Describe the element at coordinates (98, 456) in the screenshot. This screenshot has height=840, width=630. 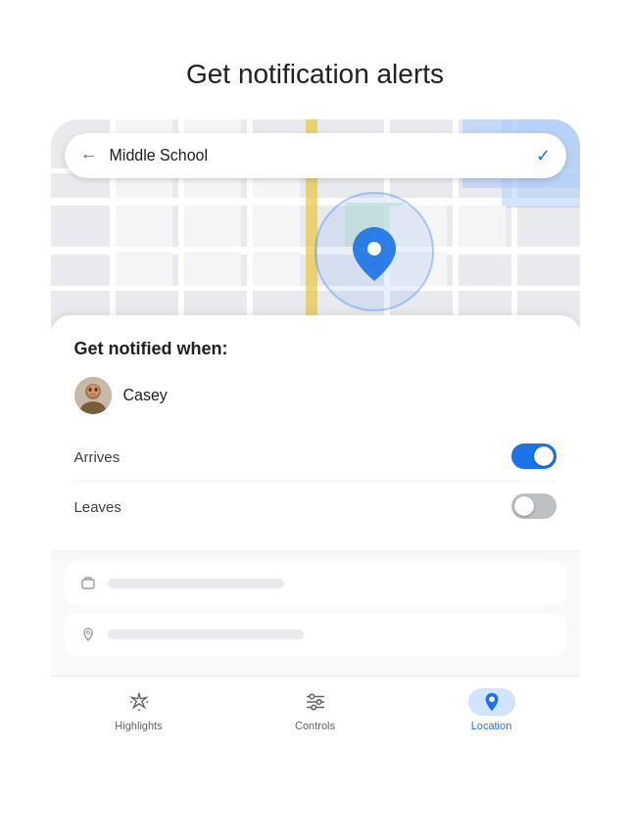
I see `arrives-label: Arrives` at that location.